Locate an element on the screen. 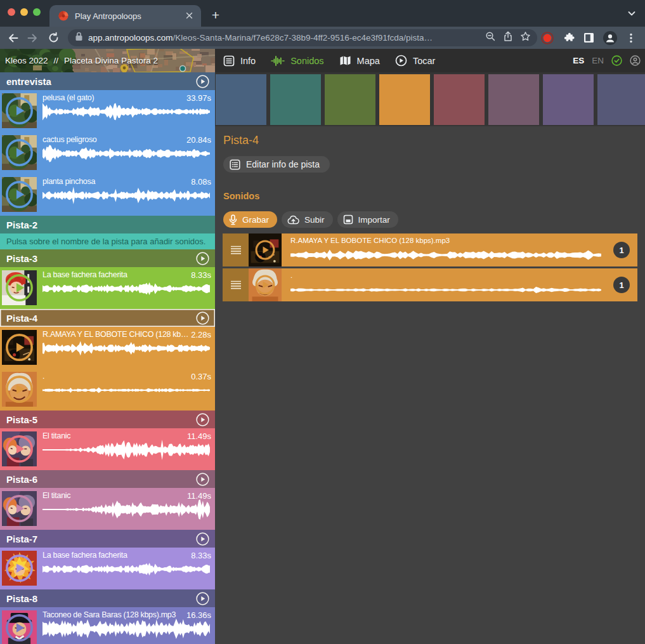 The image size is (645, 644). grabar-label: Grabar is located at coordinates (256, 220).